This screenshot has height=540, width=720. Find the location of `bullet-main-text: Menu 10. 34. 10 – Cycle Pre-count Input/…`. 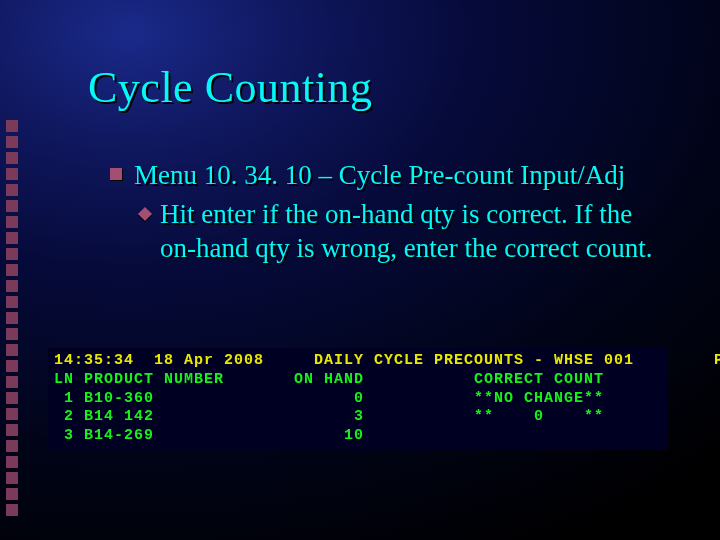

bullet-main-text: Menu 10. 34. 10 – Cycle Pre-count Input/… is located at coordinates (402, 176).